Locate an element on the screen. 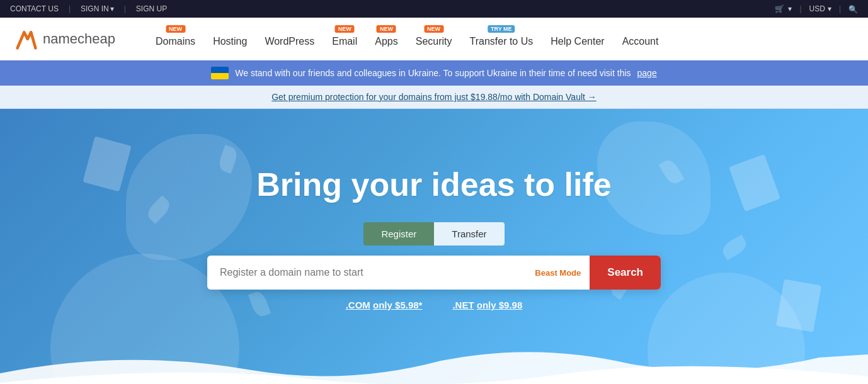  top-bar-divider3: | is located at coordinates (800, 9).